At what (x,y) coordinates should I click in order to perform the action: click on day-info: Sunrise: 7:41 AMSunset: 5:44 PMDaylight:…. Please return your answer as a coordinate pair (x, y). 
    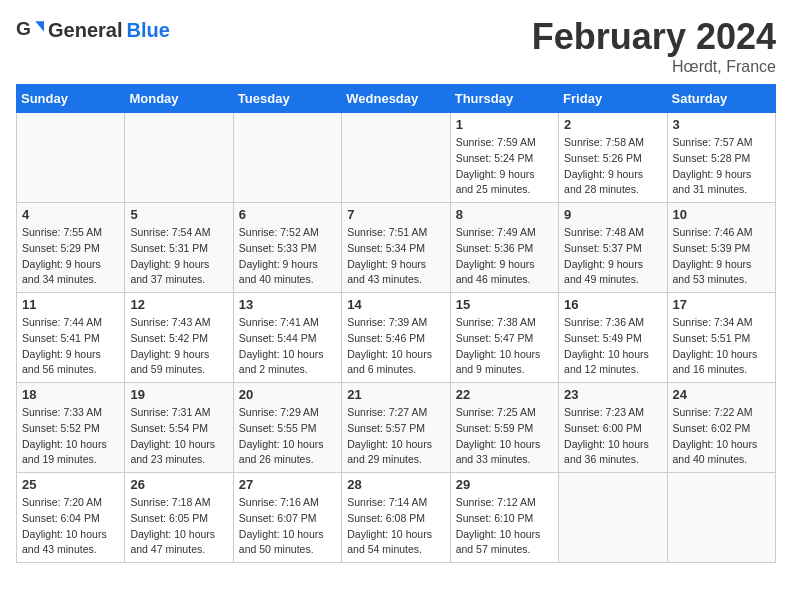
    Looking at the image, I should click on (288, 346).